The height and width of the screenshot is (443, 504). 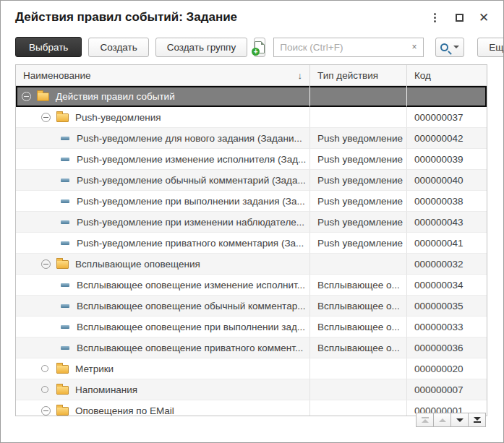 What do you see at coordinates (116, 97) in the screenshot?
I see `row-name-label: Действия правил событий` at bounding box center [116, 97].